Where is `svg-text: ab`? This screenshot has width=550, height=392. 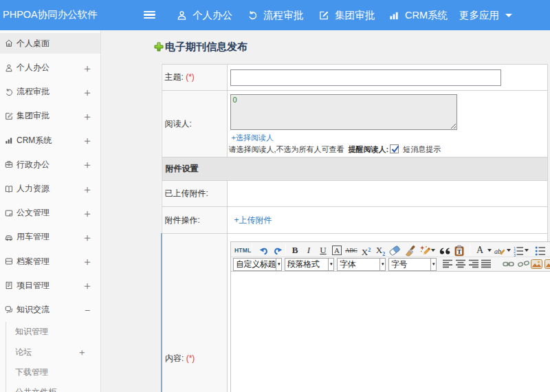
svg-text: ab is located at coordinates (498, 252).